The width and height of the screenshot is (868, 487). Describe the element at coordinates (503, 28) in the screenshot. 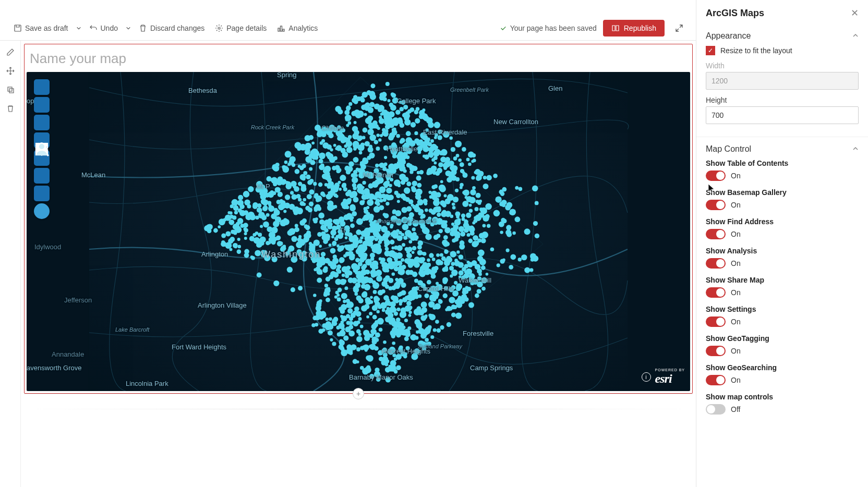

I see `check-icon` at that location.